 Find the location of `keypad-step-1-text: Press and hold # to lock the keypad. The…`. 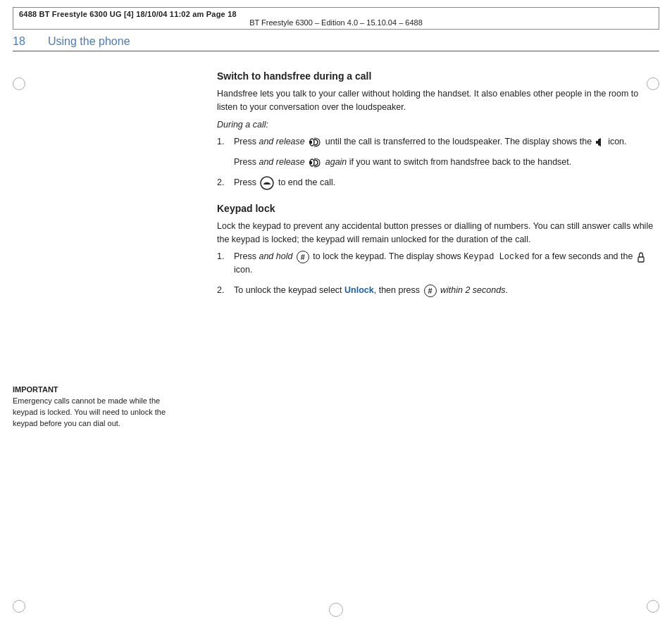

keypad-step-1-text: Press and hold # to lock the keypad. The… is located at coordinates (447, 263).